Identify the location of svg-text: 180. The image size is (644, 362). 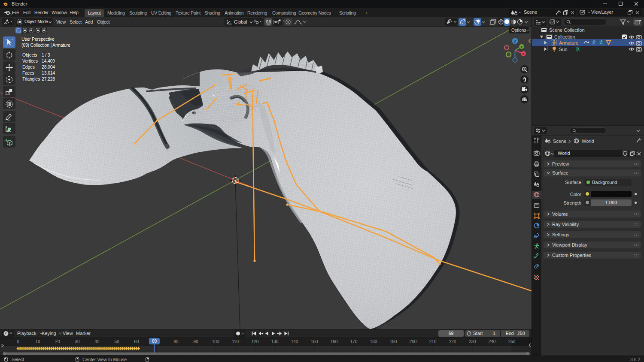
(374, 341).